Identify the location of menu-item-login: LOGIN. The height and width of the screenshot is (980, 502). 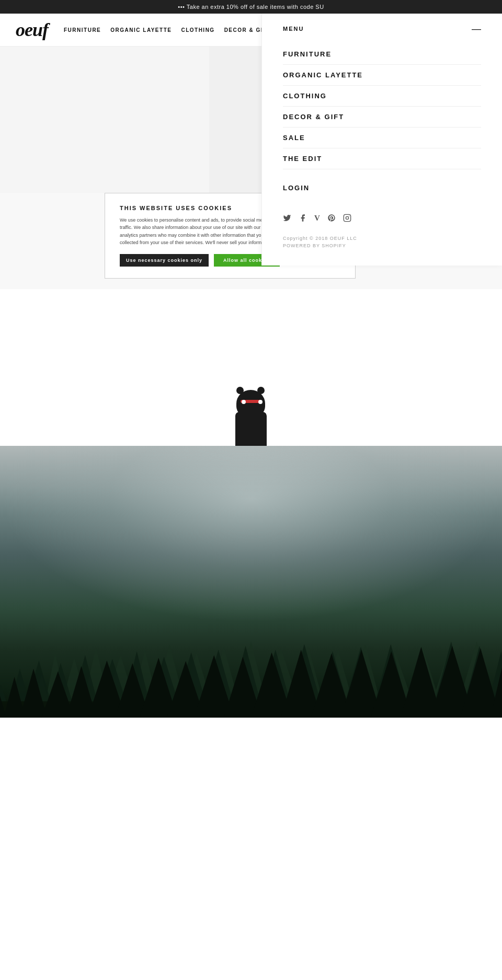
(382, 188).